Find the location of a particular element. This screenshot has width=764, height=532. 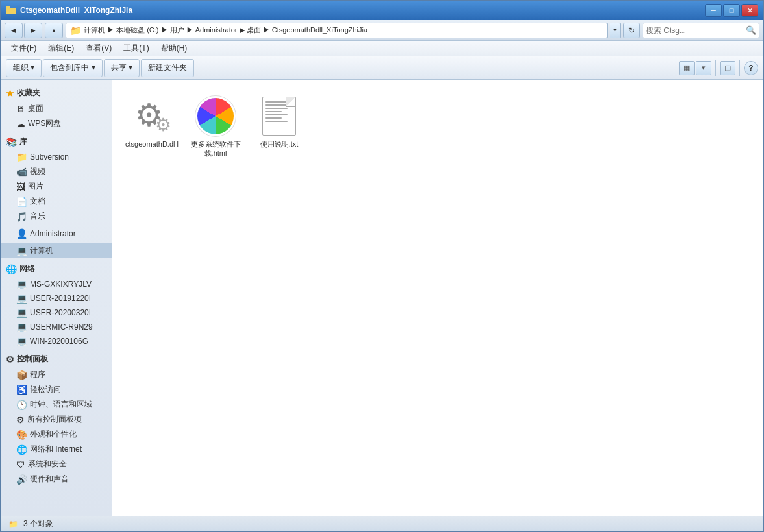

sidebar-favorites-header: ★ 收藏夹 is located at coordinates (56, 93).